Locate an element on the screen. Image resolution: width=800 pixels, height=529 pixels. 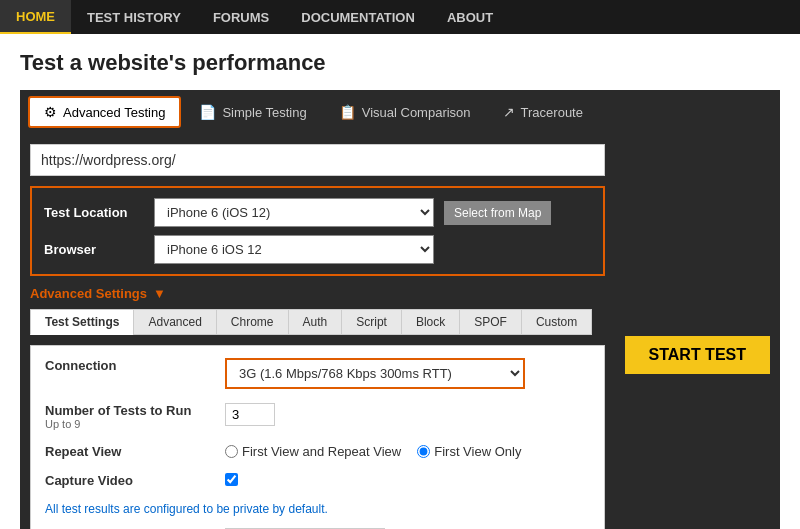
num-tests-sublabel: Up to 9 is located at coordinates (125, 424).